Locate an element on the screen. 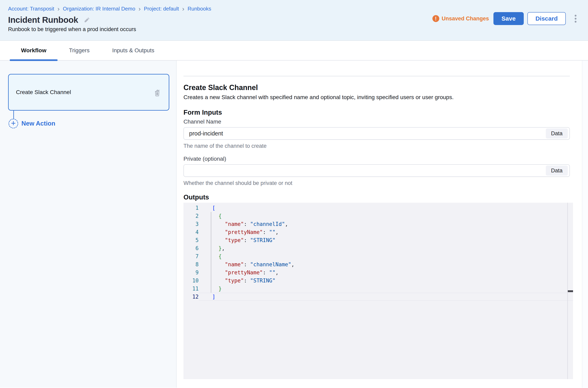  channel-name-label: Channel Name is located at coordinates (377, 122).